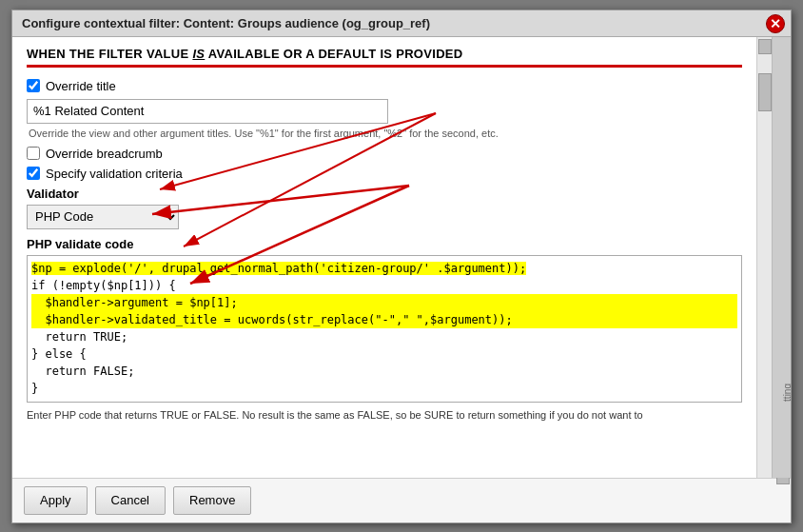  I want to click on specify-validation-label: Specify validation criteria, so click(114, 173).